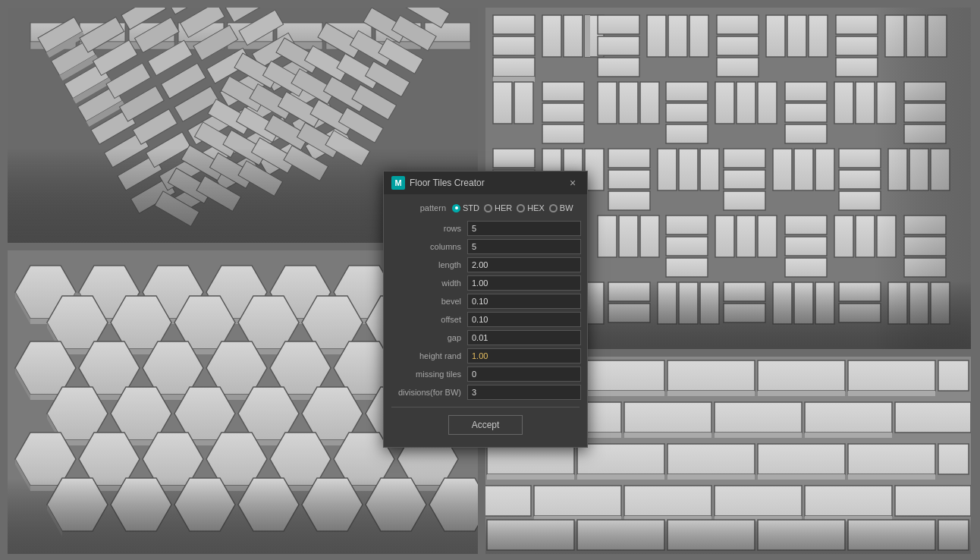  I want to click on field-input-offset, so click(524, 319).